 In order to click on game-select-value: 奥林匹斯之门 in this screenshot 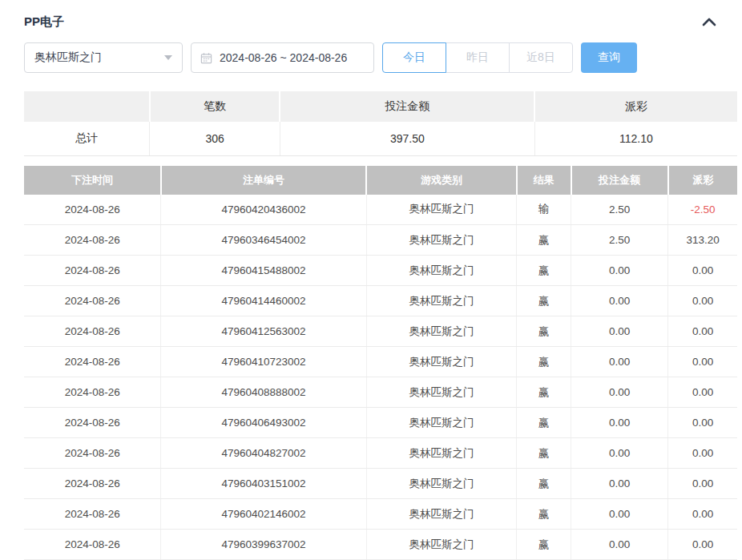, I will do `click(68, 58)`.